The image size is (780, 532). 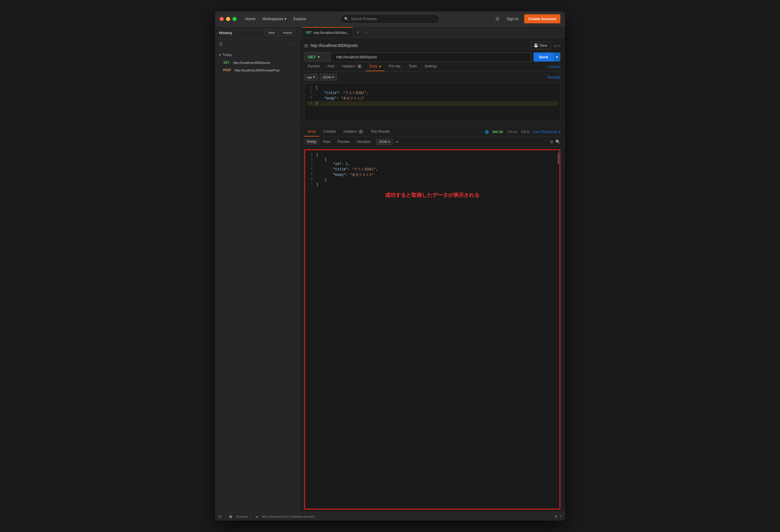 What do you see at coordinates (313, 66) in the screenshot?
I see `tab-params: Params` at bounding box center [313, 66].